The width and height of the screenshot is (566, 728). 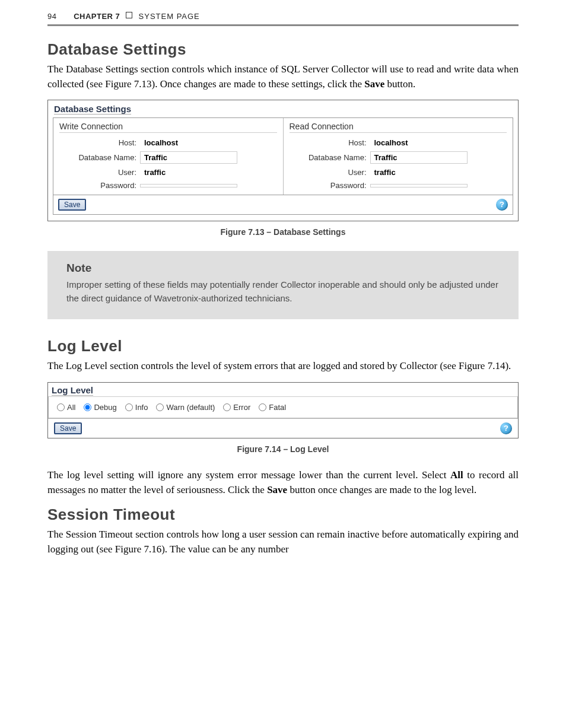 I want to click on write-host-label: Host:, so click(x=100, y=142).